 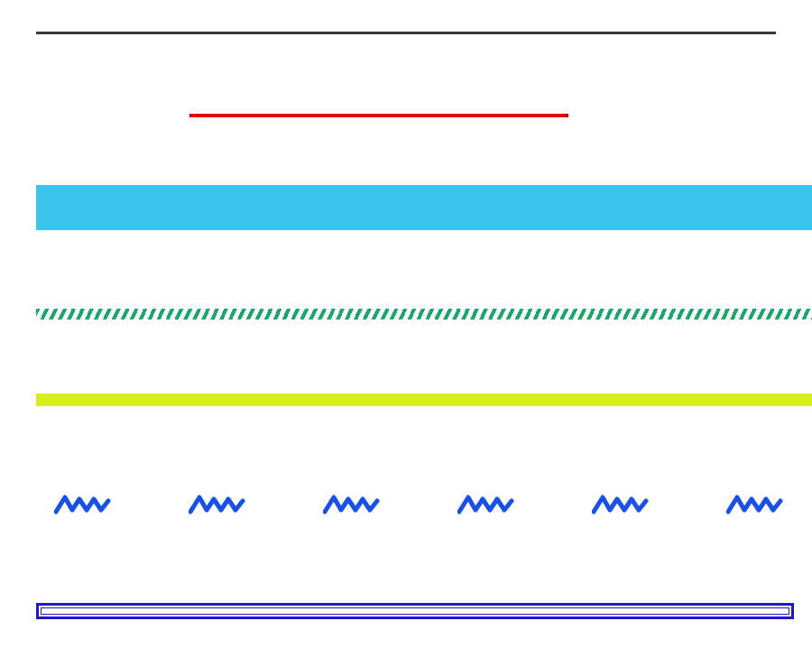 I want to click on line-hatched-green, so click(x=424, y=314).